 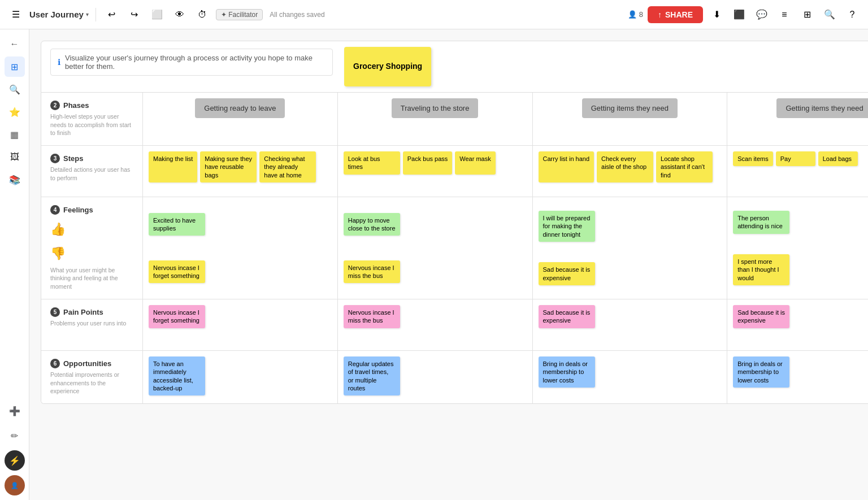 What do you see at coordinates (761, 316) in the screenshot?
I see `pain-note-4: Sad because it is expensive` at bounding box center [761, 316].